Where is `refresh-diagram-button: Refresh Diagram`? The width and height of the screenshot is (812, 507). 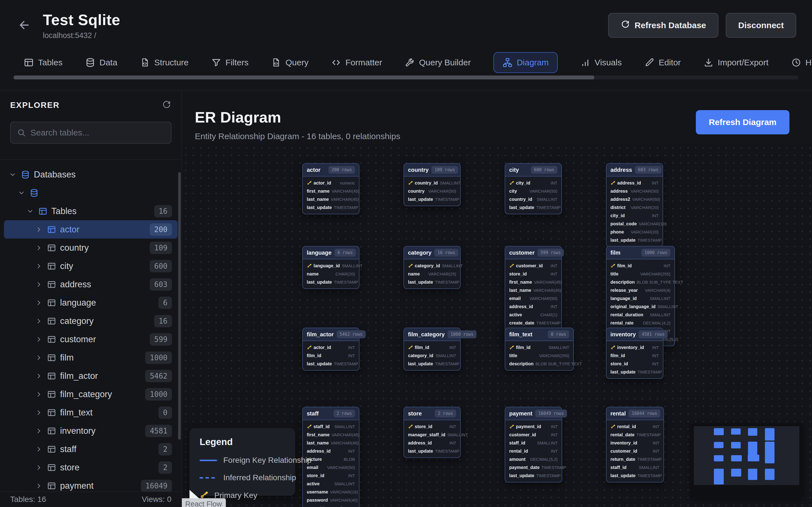
refresh-diagram-button: Refresh Diagram is located at coordinates (743, 122).